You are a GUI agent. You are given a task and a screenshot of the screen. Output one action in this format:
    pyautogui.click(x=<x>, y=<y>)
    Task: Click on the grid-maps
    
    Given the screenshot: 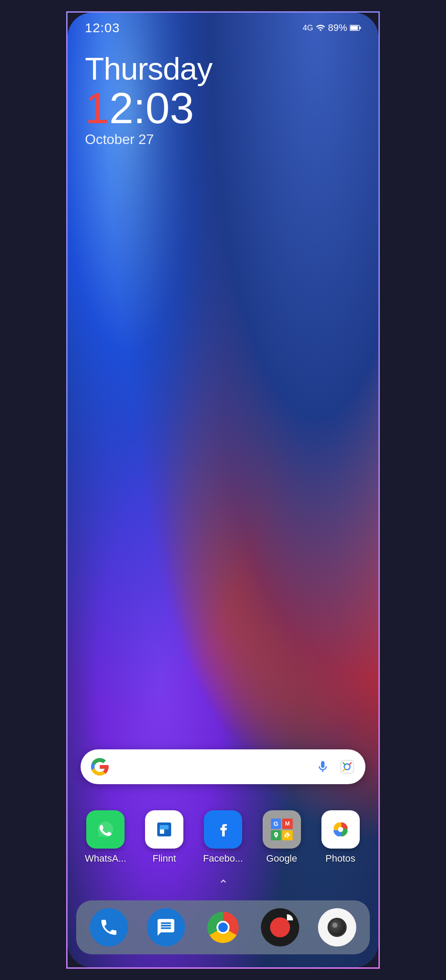 What is the action you would take?
    pyautogui.click(x=276, y=836)
    